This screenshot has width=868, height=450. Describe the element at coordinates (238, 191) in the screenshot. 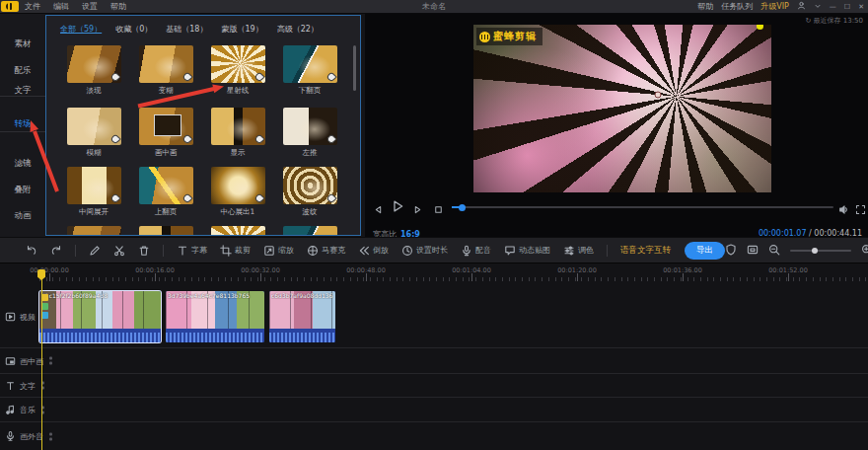

I see `transition-item: 中心展出1` at that location.